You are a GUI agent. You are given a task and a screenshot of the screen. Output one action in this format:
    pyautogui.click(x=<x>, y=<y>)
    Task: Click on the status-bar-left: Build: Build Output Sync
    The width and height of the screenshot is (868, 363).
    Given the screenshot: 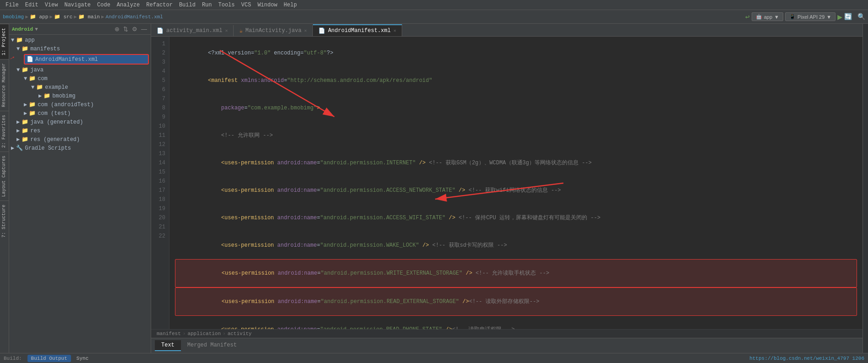 What is the action you would take?
    pyautogui.click(x=46, y=358)
    